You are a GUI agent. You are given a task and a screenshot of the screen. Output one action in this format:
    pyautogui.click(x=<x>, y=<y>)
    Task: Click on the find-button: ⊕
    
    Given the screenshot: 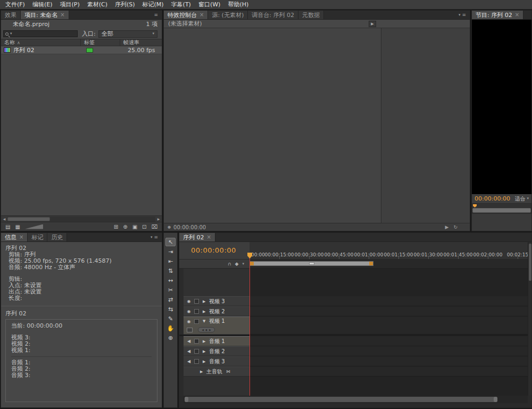 What is the action you would take?
    pyautogui.click(x=125, y=227)
    